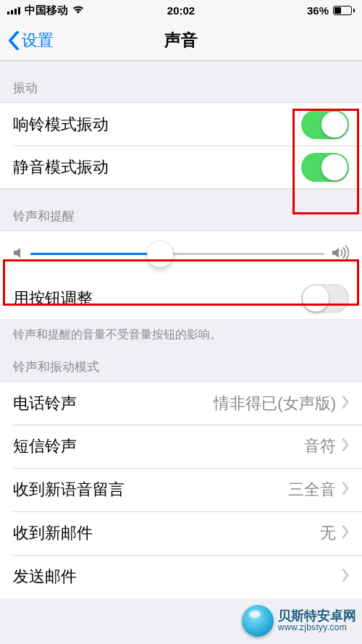 The width and height of the screenshot is (362, 644). Describe the element at coordinates (181, 41) in the screenshot. I see `page-title: 声音` at that location.